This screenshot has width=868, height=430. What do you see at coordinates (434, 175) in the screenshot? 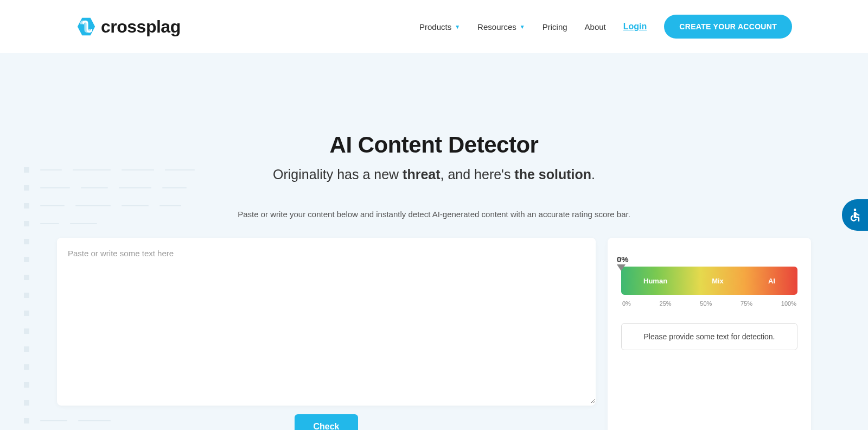
I see `hero-subtitle: Originality has a new threat, and here's…` at bounding box center [434, 175].